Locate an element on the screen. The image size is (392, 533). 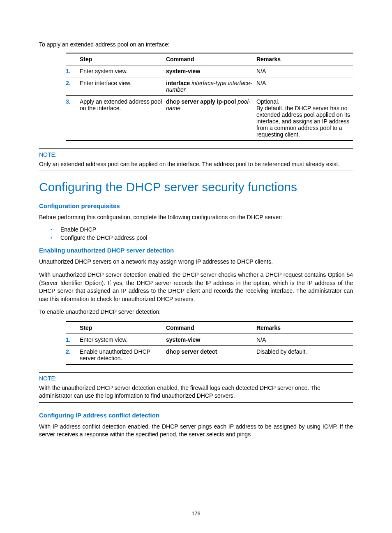
intro-text-1: To apply an extended address pool on an … is located at coordinates (196, 44).